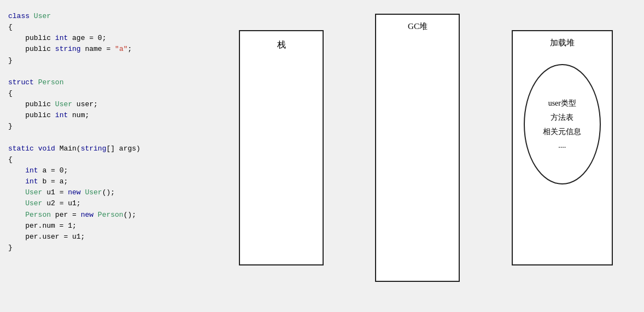 The width and height of the screenshot is (644, 312). What do you see at coordinates (562, 124) in the screenshot?
I see `oval-container: user类型 方法表 相关元信息 ....` at bounding box center [562, 124].